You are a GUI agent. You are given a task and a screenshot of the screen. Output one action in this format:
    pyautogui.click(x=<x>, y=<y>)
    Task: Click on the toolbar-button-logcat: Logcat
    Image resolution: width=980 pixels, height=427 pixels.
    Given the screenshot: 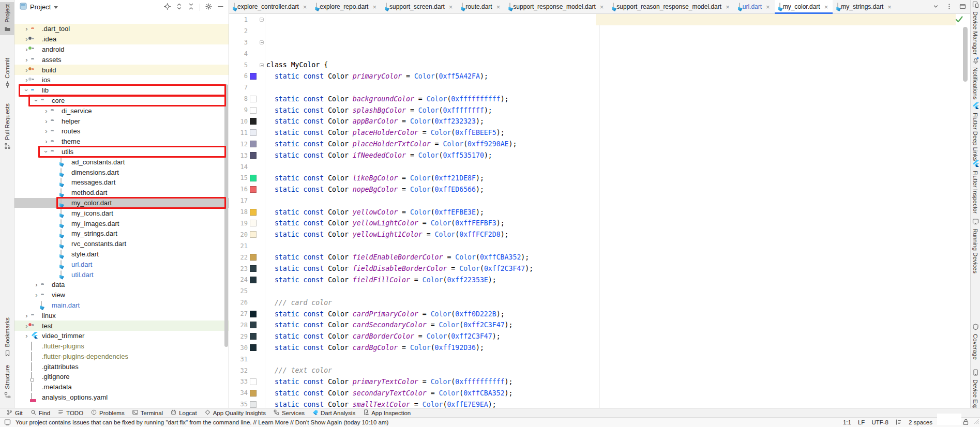 What is the action you would take?
    pyautogui.click(x=184, y=413)
    